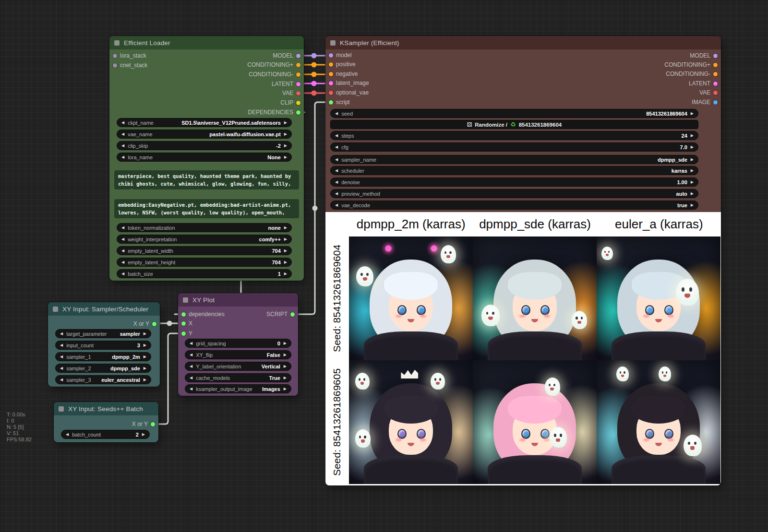 The height and width of the screenshot is (532, 768). Describe the element at coordinates (343, 74) in the screenshot. I see `port-negative-in: negative` at that location.